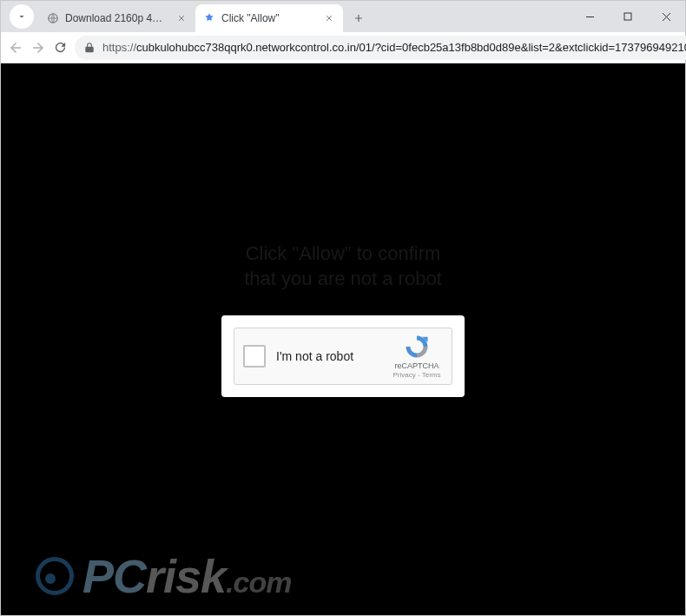 This screenshot has width=686, height=616. I want to click on recaptcha-icon, so click(417, 347).